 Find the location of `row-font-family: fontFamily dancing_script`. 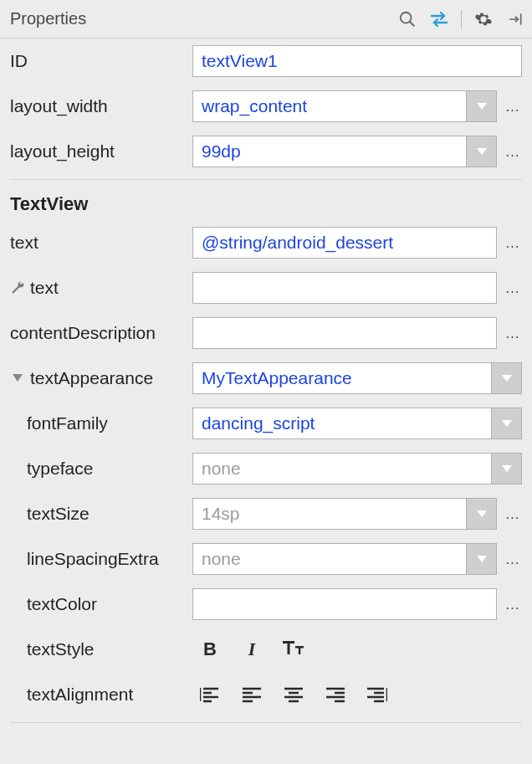

row-font-family: fontFamily dancing_script is located at coordinates (266, 423).